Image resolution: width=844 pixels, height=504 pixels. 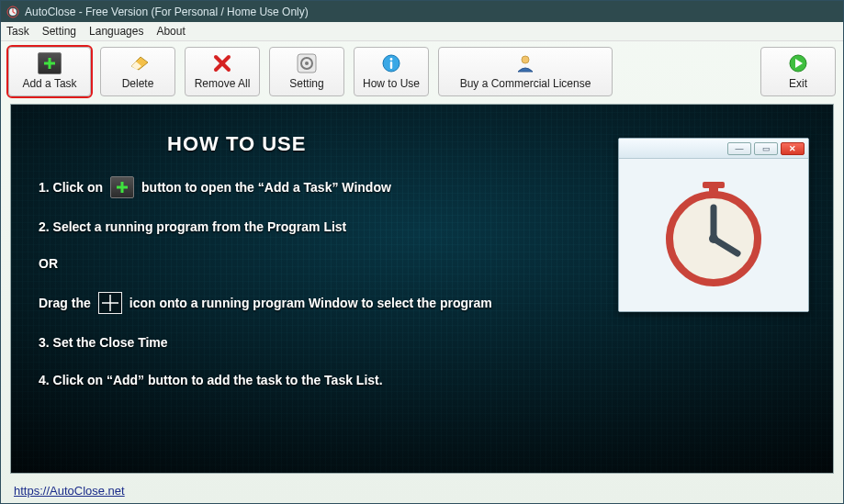 I want to click on toolbar-spacer, so click(x=687, y=72).